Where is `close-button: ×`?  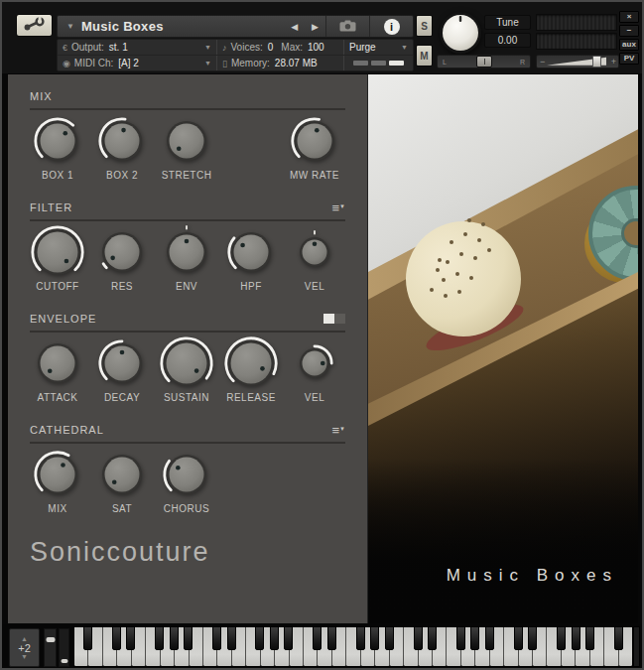 close-button: × is located at coordinates (629, 17).